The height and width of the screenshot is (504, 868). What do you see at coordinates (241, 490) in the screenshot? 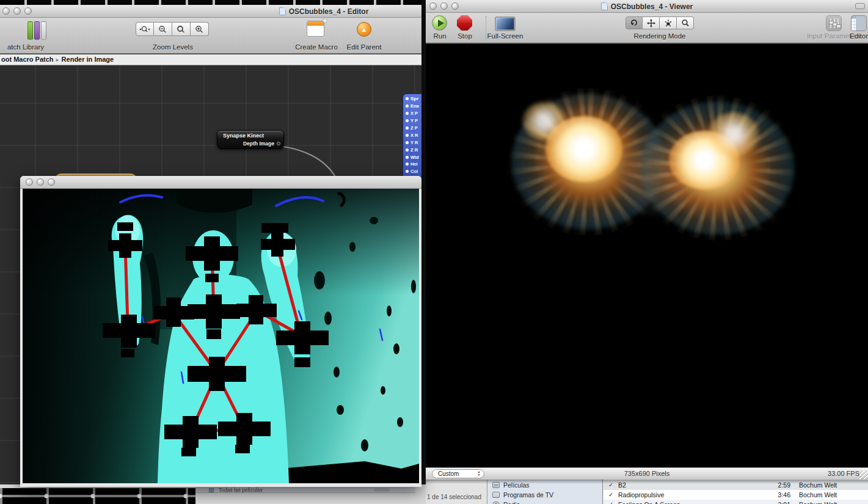
I see `filter-header-label: Todas las películas` at bounding box center [241, 490].